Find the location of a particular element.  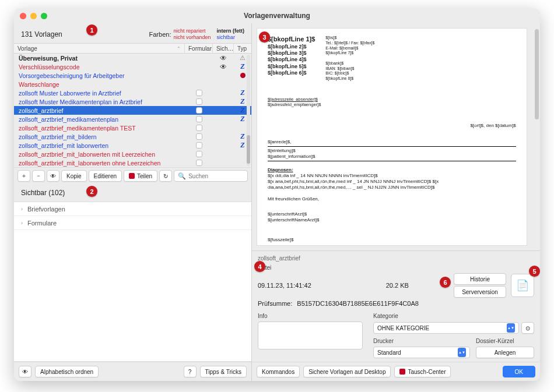

chevron-updown-icon: ▲▼ is located at coordinates (462, 352).